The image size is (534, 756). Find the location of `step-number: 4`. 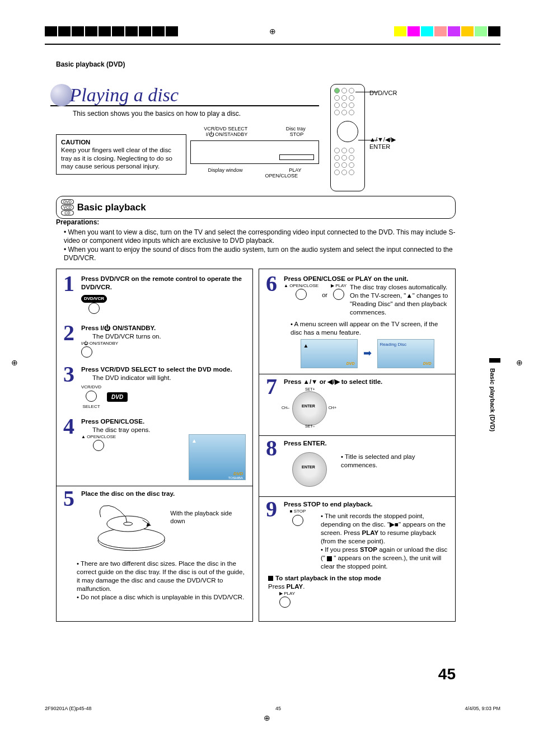

step-number: 4 is located at coordinates (69, 449).